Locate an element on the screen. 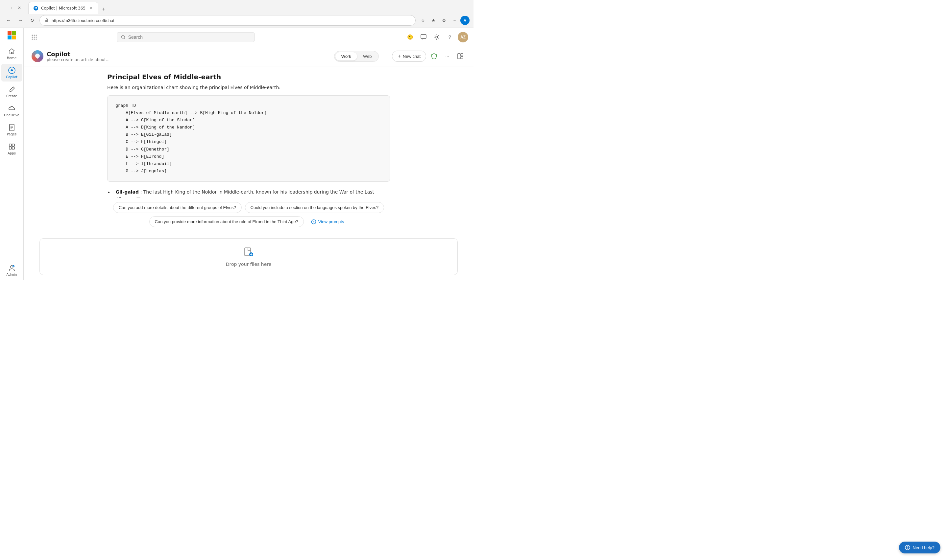 This screenshot has width=947, height=560. chat-content: Principal Elves of Middle-earth Here is … is located at coordinates (248, 135).